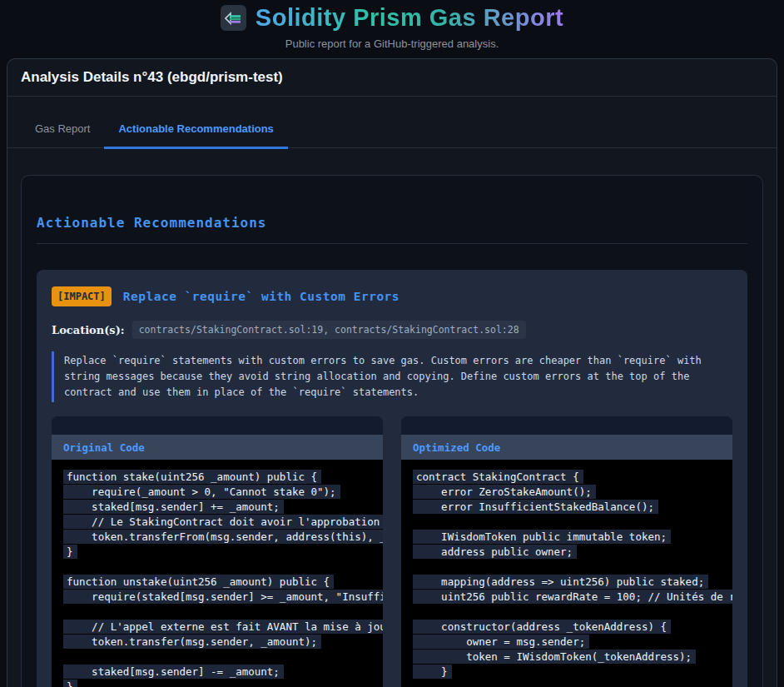 The width and height of the screenshot is (784, 687). I want to click on code-line: token = IWisdomToken(_tokenAddress);, so click(573, 657).